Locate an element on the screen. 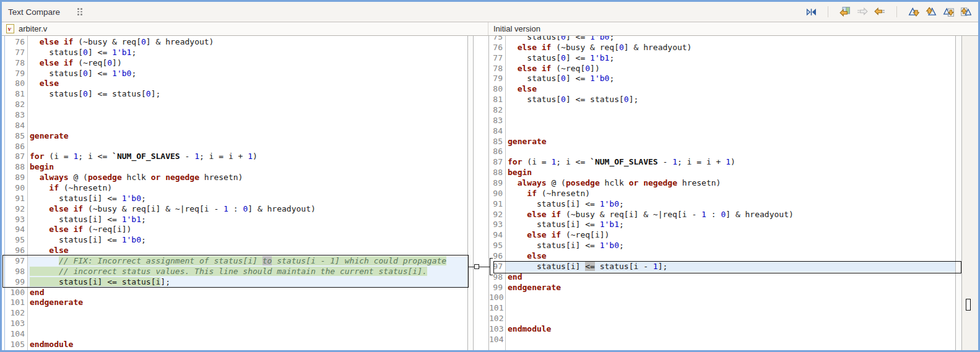 Image resolution: width=980 pixels, height=352 pixels. line-number: 84 is located at coordinates (497, 131).